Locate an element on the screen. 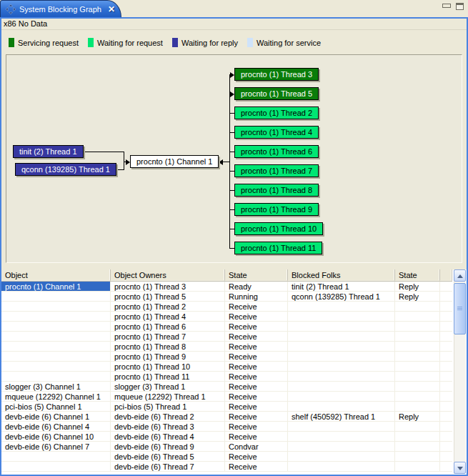 The image size is (468, 476). table-row: procnto (1) Thread 4Receive is located at coordinates (227, 317).